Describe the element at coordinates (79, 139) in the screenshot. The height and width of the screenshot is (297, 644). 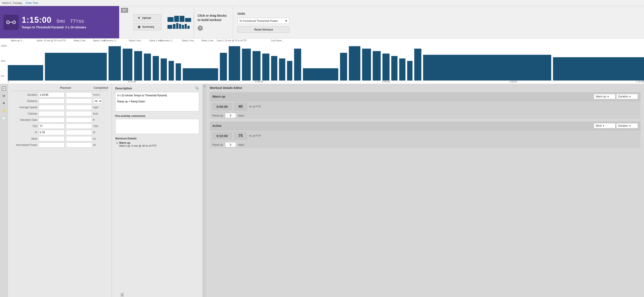
I see `work-completed` at that location.